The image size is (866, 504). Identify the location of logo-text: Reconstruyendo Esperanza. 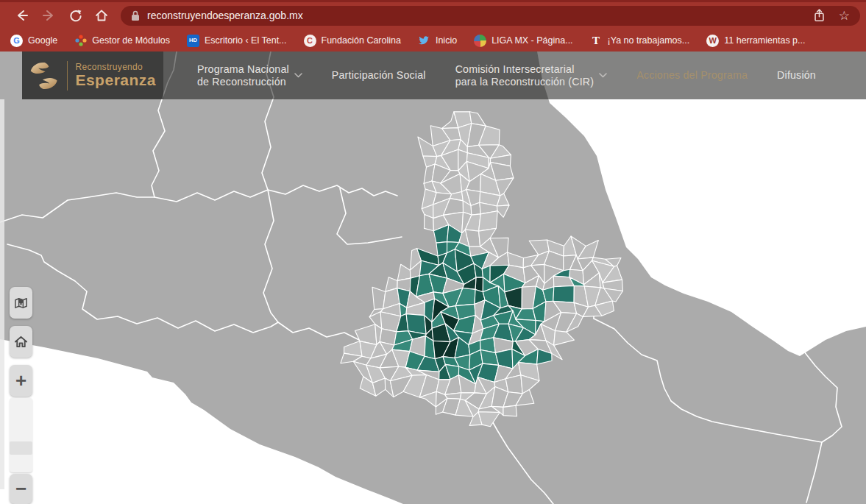
(116, 75).